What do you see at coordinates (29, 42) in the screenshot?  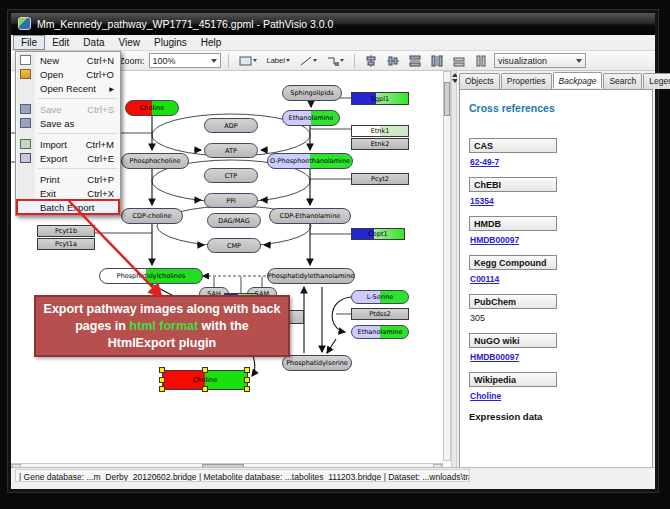 I see `menu-item-file: File` at bounding box center [29, 42].